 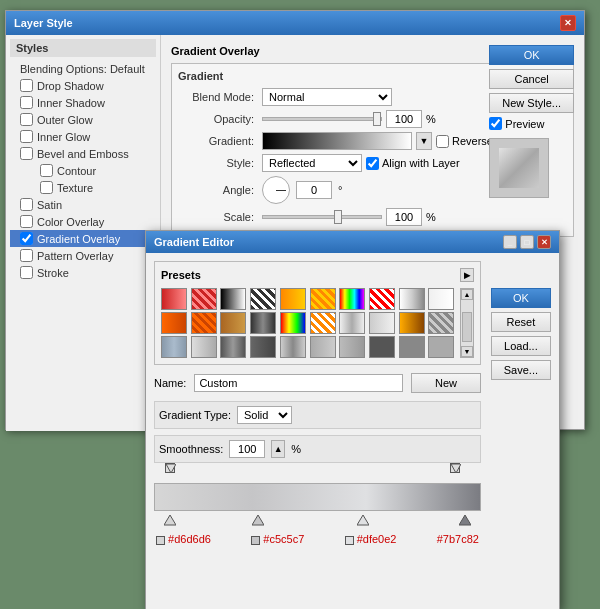 I want to click on drop-shadow-check, so click(x=26, y=86).